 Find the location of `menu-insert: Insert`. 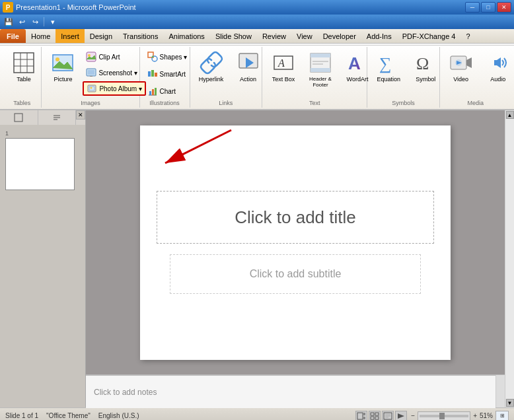

menu-insert: Insert is located at coordinates (70, 36).